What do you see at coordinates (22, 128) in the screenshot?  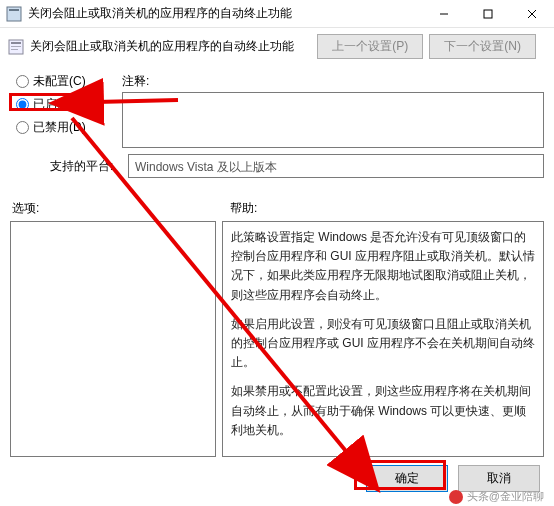 I see `radio-disabled-input` at bounding box center [22, 128].